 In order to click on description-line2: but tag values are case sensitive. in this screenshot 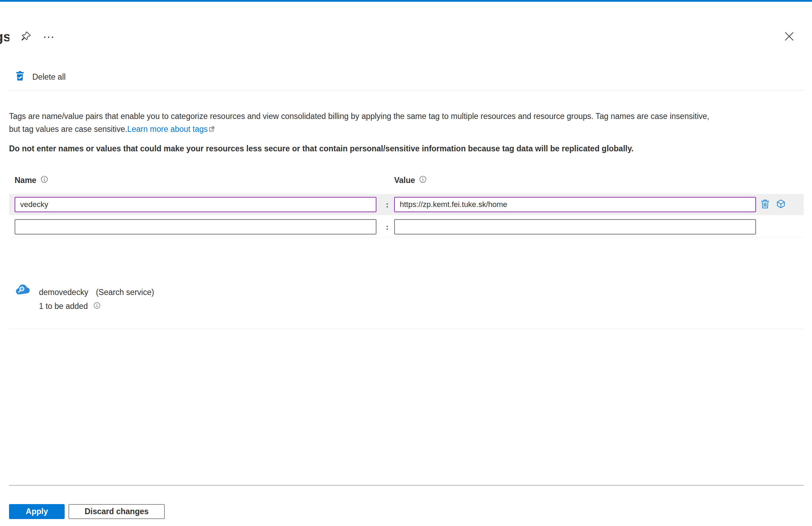, I will do `click(68, 129)`.